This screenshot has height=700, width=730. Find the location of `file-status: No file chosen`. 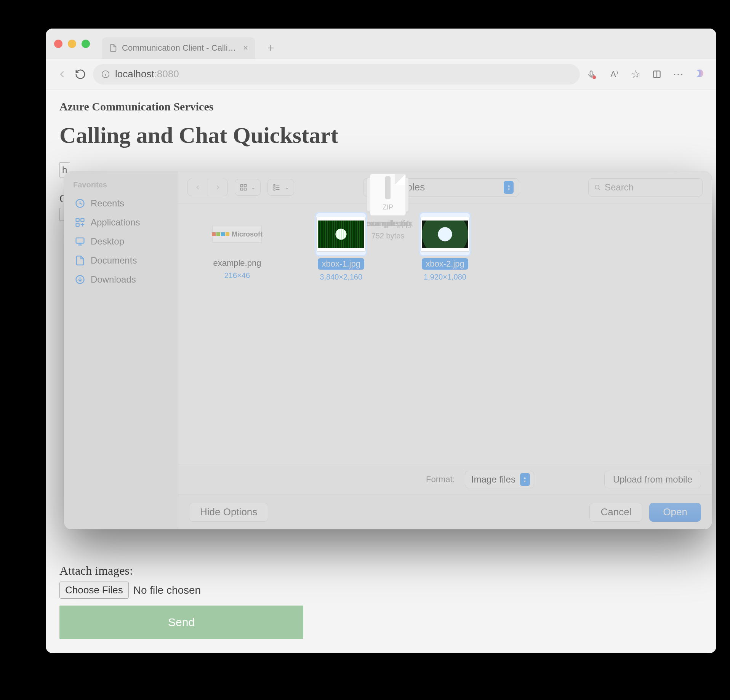

file-status: No file chosen is located at coordinates (167, 590).